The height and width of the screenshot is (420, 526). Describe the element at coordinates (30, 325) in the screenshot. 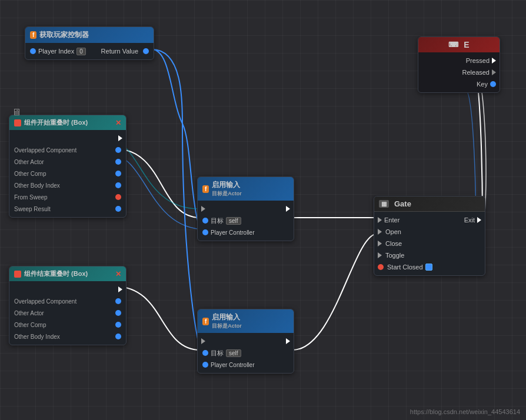

I see `other-comp-end-label: Other Comp` at that location.